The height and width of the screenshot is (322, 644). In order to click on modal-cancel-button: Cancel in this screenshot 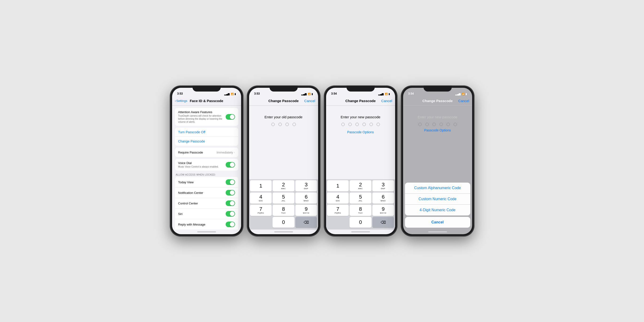, I will do `click(438, 222)`.